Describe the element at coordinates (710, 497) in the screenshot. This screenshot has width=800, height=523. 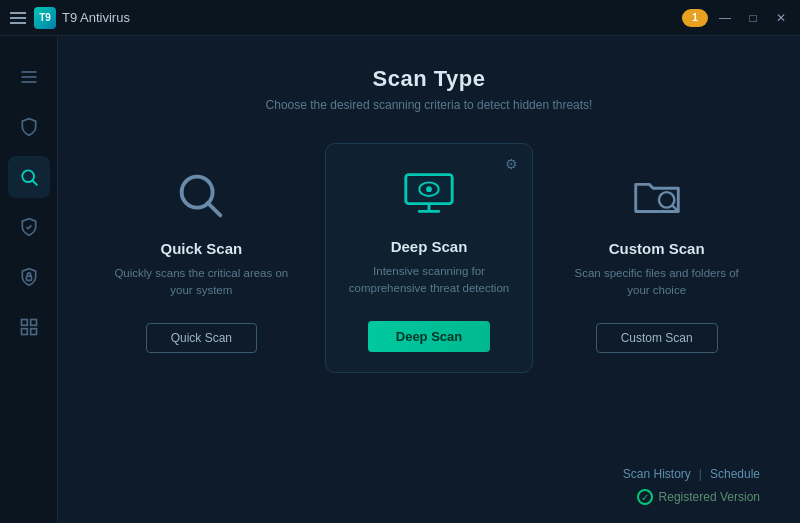
I see `registered-label: Registered Version` at that location.